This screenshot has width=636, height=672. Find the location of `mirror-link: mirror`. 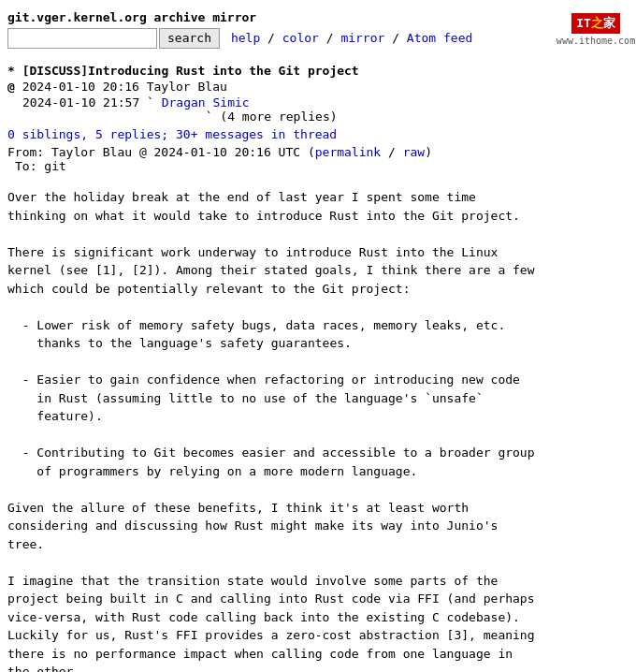

mirror-link: mirror is located at coordinates (363, 37).